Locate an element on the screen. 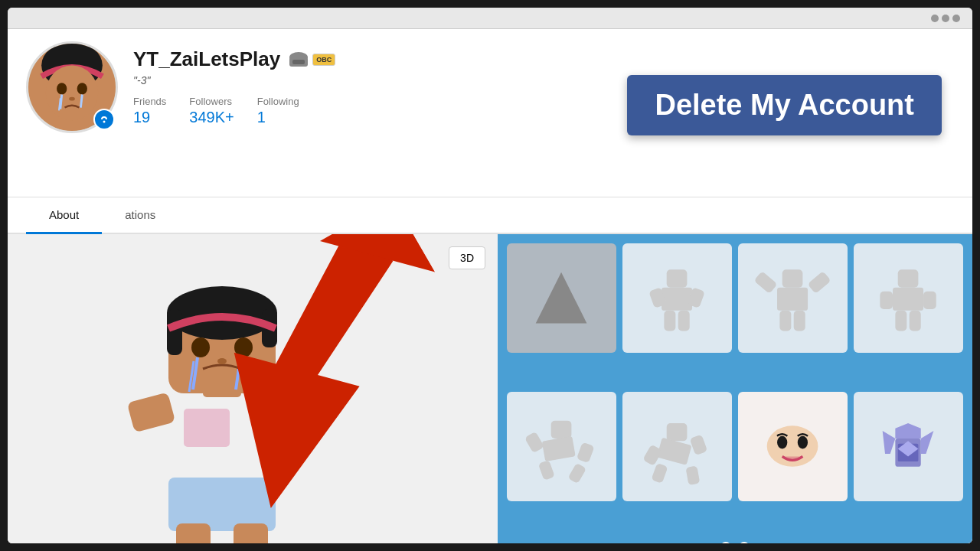 The height and width of the screenshot is (551, 980). stat-following: Following 1 is located at coordinates (279, 111).